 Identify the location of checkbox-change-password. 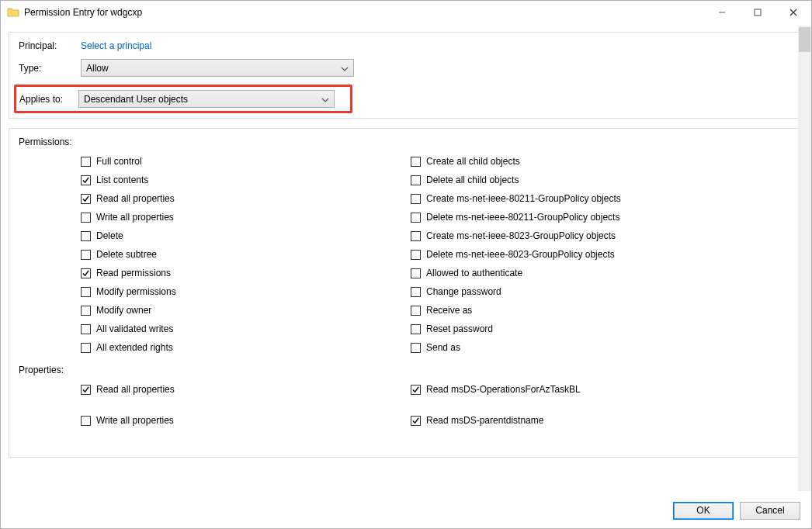
(416, 292).